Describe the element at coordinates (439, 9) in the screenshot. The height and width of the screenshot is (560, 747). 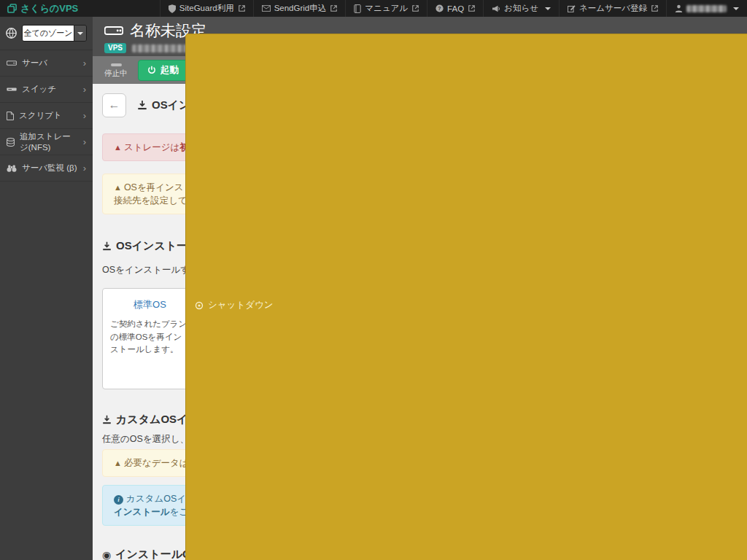
I see `question-icon: ?` at that location.